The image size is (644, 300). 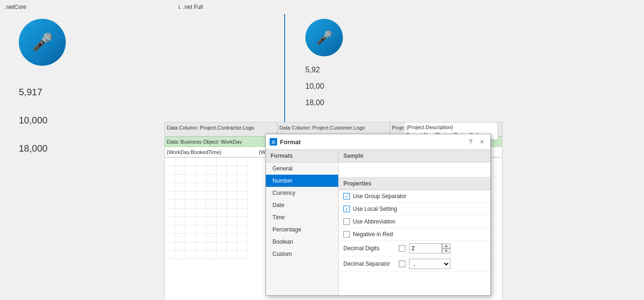 I want to click on tab-label: i. .net Full, so click(x=191, y=7).